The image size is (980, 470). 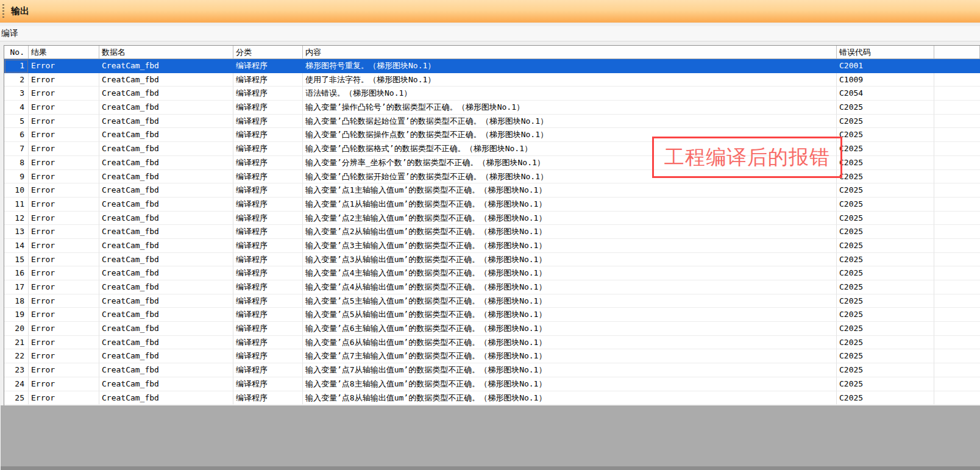 What do you see at coordinates (570, 273) in the screenshot?
I see `cell-content: 输入变量’点4主轴输入值um’的数据类型不正确。（梯形图块No.1）` at bounding box center [570, 273].